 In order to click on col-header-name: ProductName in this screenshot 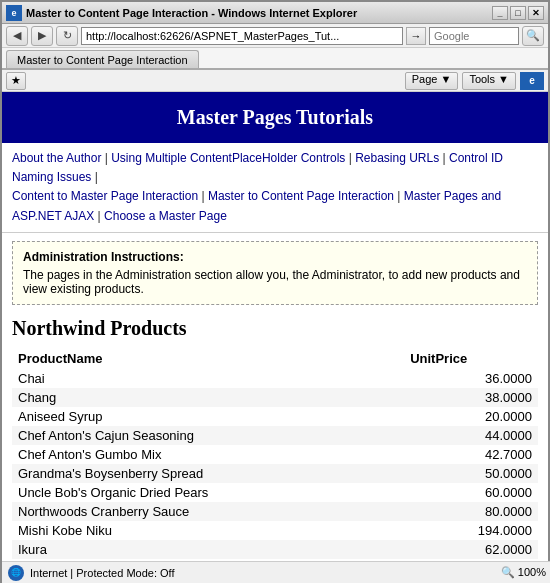, I will do `click(208, 358)`.